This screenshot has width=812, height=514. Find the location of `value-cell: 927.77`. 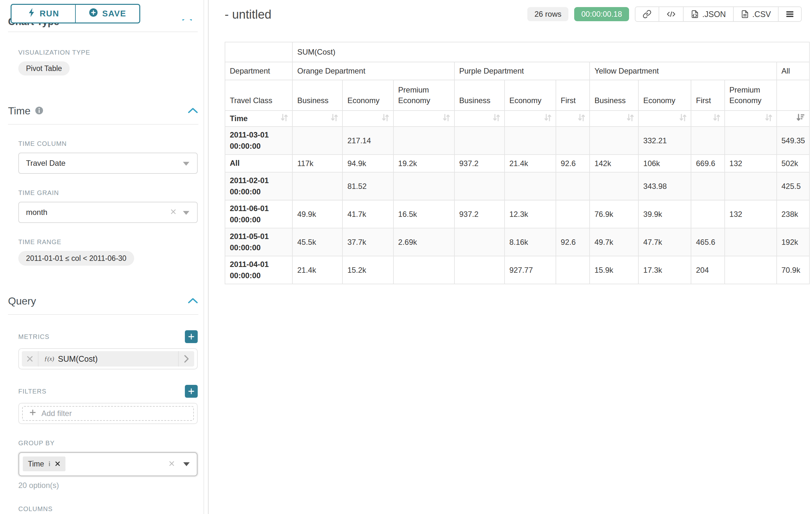

value-cell: 927.77 is located at coordinates (530, 270).